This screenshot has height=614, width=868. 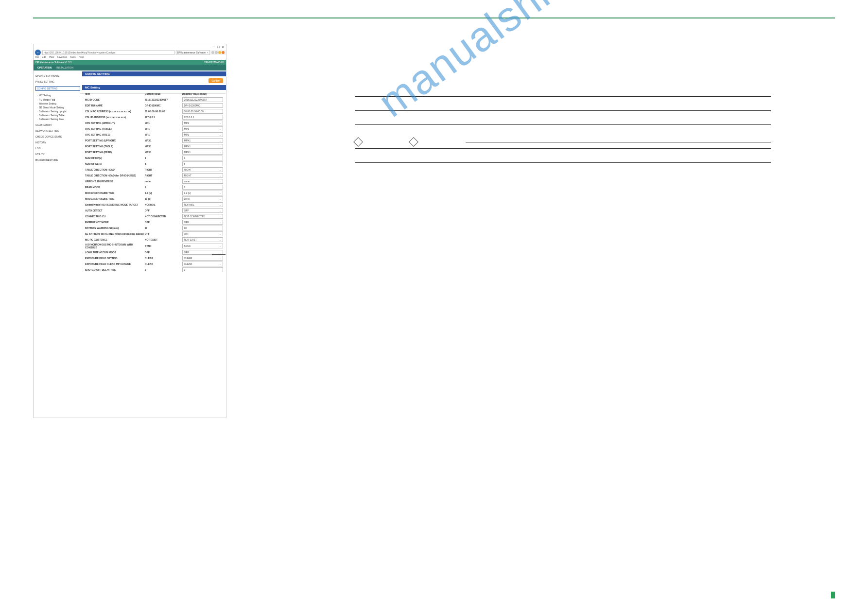 What do you see at coordinates (163, 187) in the screenshot?
I see `current-value: 1` at bounding box center [163, 187].